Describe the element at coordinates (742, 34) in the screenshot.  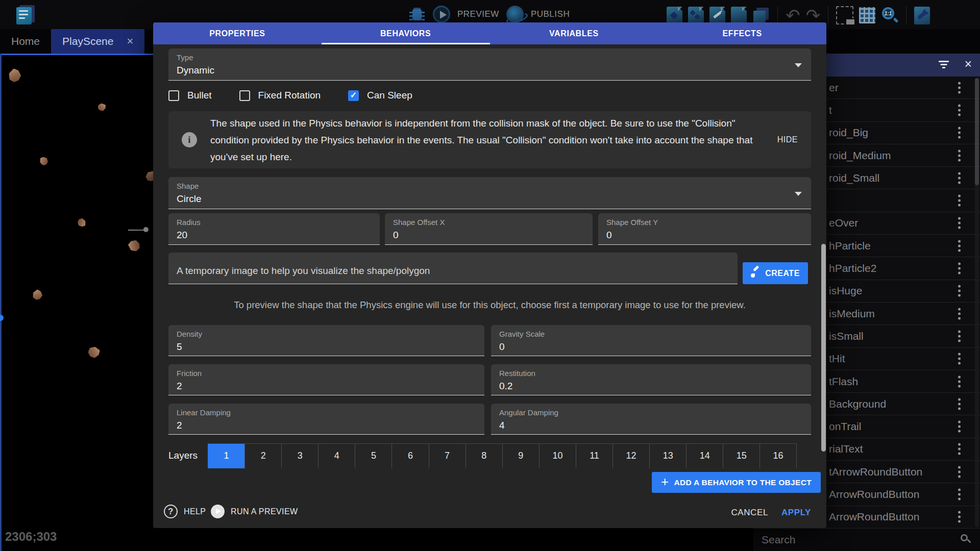
I see `tab-effects: EFFECTS` at that location.